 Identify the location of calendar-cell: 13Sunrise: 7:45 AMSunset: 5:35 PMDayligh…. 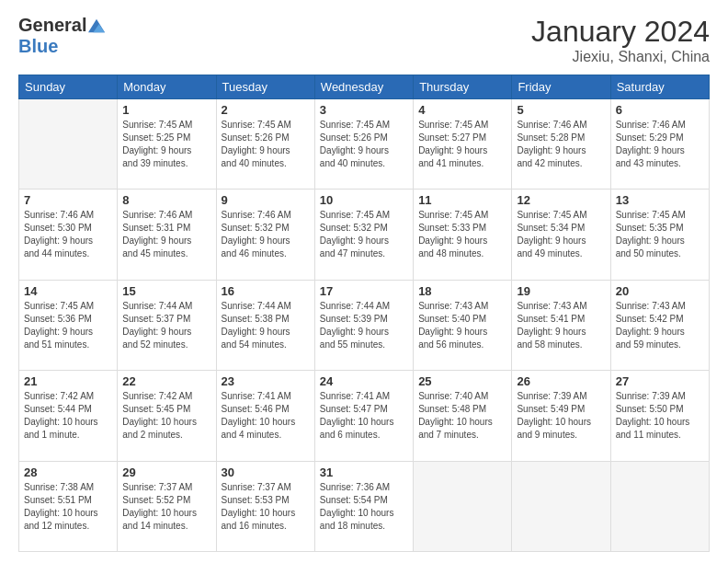
(660, 235).